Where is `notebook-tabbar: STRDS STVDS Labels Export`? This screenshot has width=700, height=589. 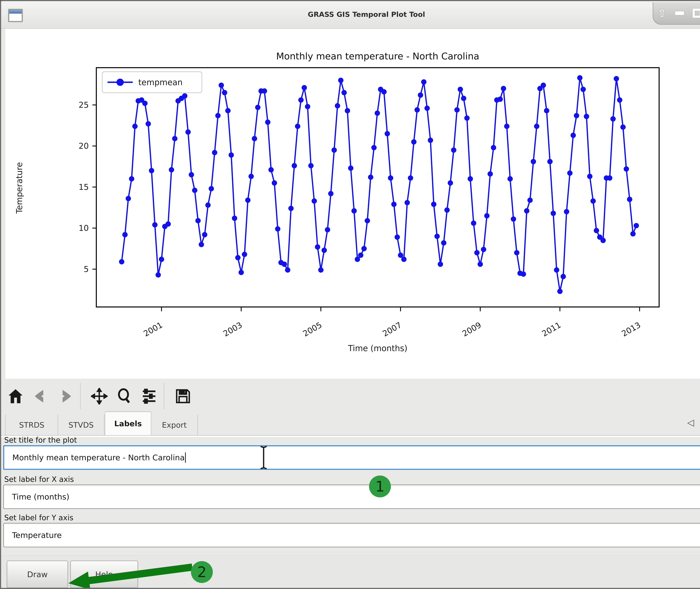
notebook-tabbar: STRDS STVDS Labels Export is located at coordinates (350, 423).